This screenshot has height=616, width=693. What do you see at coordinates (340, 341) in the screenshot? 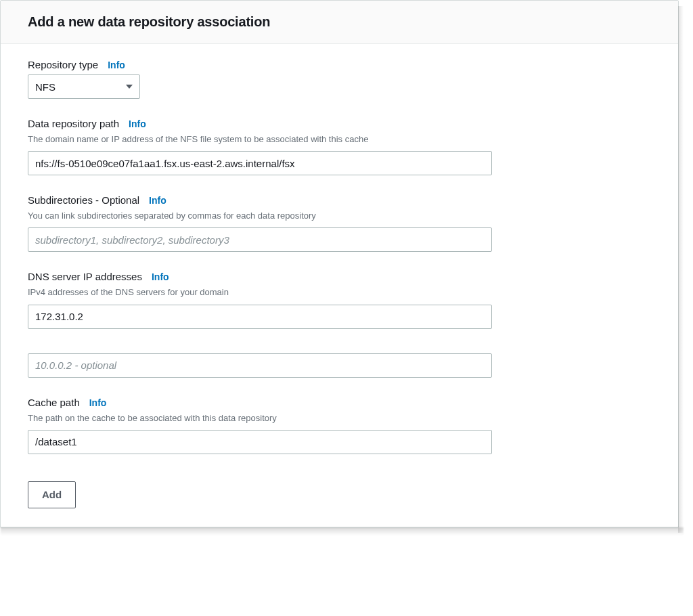
I see `dns-input-stack` at bounding box center [340, 341].